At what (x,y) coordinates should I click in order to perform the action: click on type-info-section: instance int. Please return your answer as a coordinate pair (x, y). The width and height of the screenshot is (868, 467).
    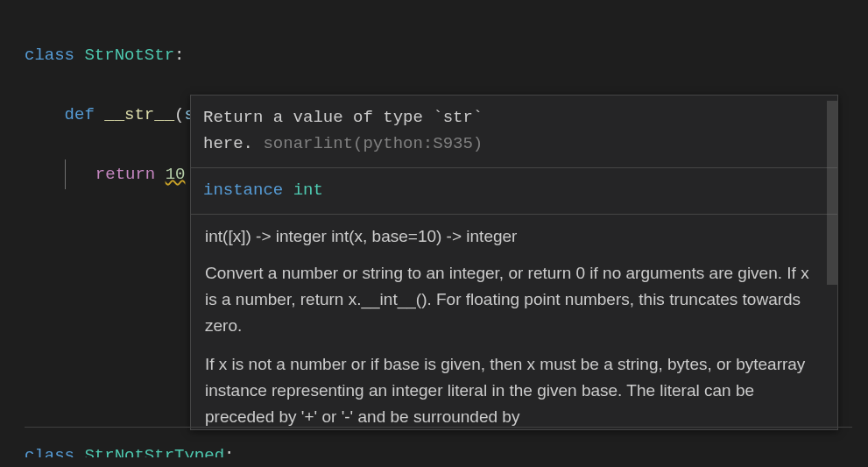
    Looking at the image, I should click on (514, 191).